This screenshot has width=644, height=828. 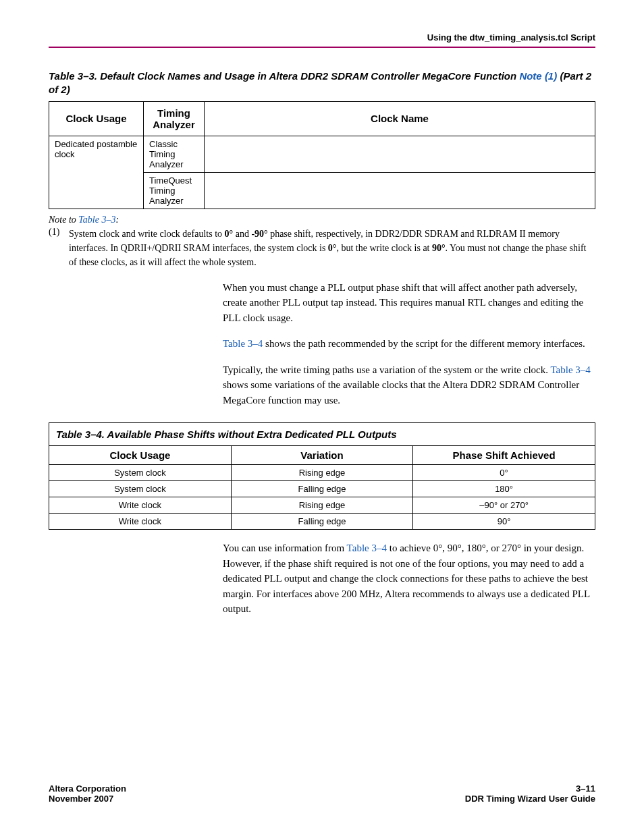 I want to click on table-header-row: Clock Usage Variation Phase Shift Achiev…, so click(x=322, y=456).